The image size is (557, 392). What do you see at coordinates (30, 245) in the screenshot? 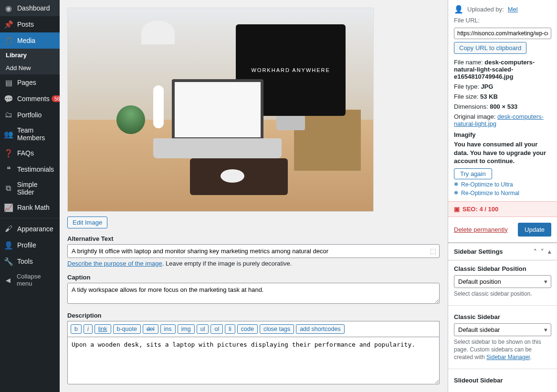
I see `nav-profile: 👤Profile` at bounding box center [30, 245].